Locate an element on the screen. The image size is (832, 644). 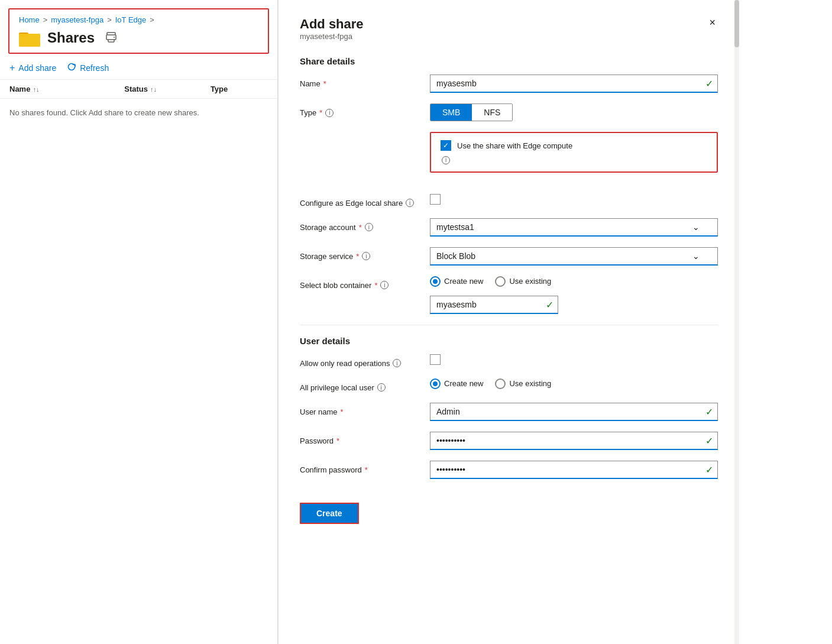
add-icon: + is located at coordinates (12, 68).